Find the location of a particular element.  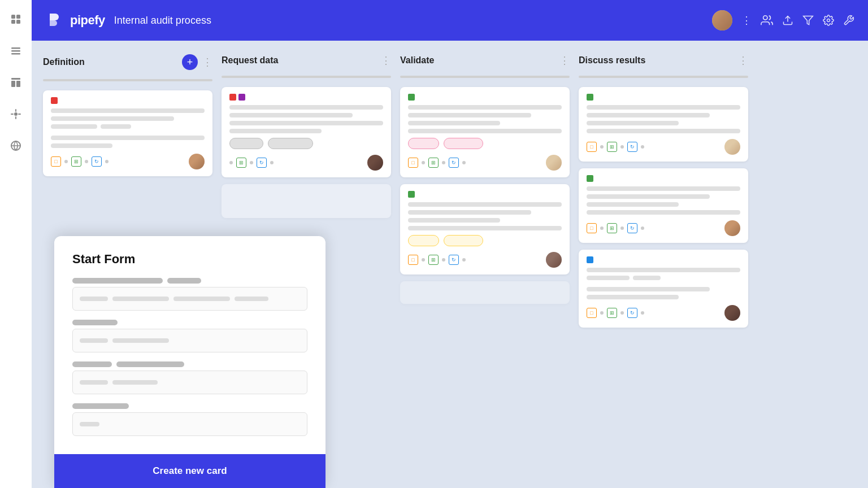

card-icon-1: ⊞ is located at coordinates (241, 163).